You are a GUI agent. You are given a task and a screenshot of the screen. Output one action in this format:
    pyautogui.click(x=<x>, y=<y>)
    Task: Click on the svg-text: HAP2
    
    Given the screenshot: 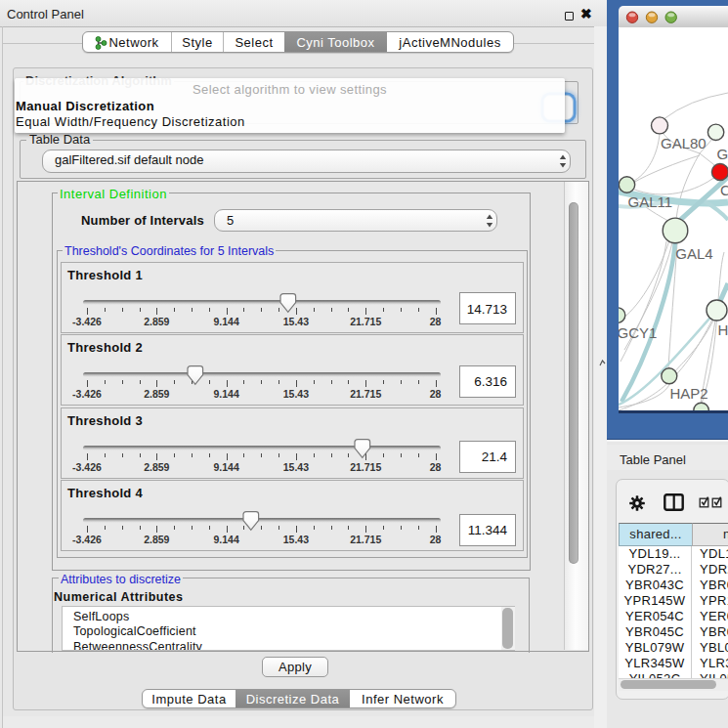 What is the action you would take?
    pyautogui.click(x=690, y=393)
    